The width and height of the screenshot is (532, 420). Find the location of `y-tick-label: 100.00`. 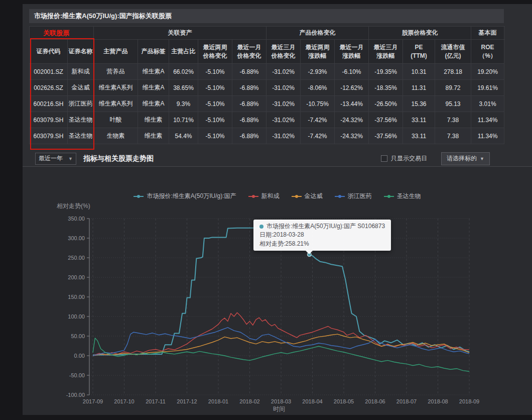

y-tick-label: 100.00 is located at coordinates (76, 317).